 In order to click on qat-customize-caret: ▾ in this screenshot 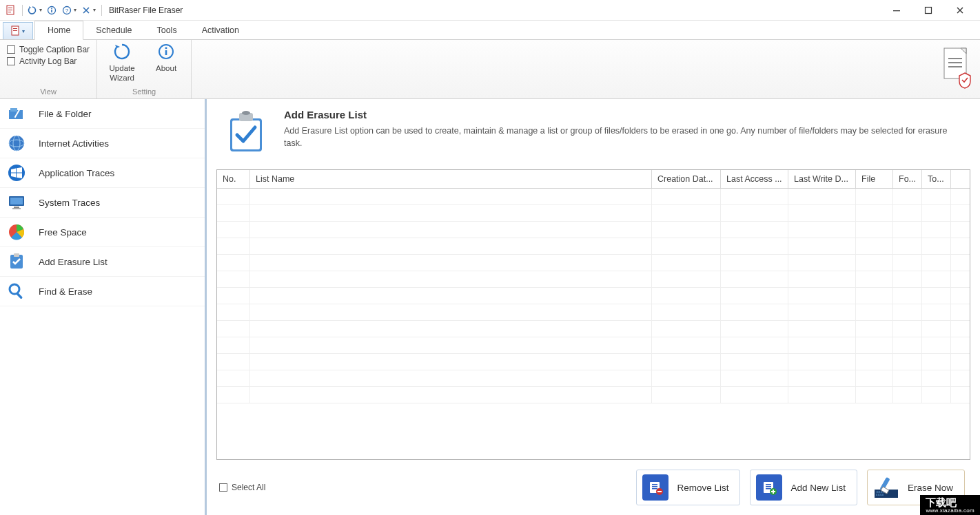, I will do `click(94, 10)`.